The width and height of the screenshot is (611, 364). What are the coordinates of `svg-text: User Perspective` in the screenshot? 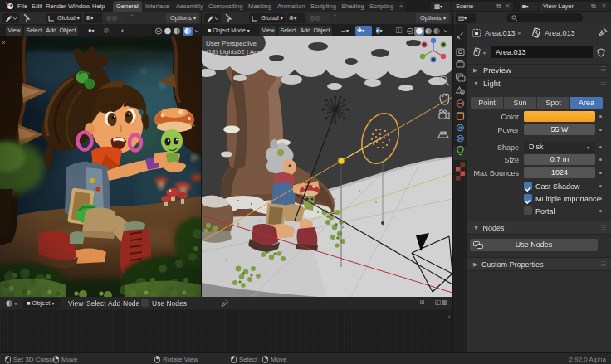 It's located at (231, 43).